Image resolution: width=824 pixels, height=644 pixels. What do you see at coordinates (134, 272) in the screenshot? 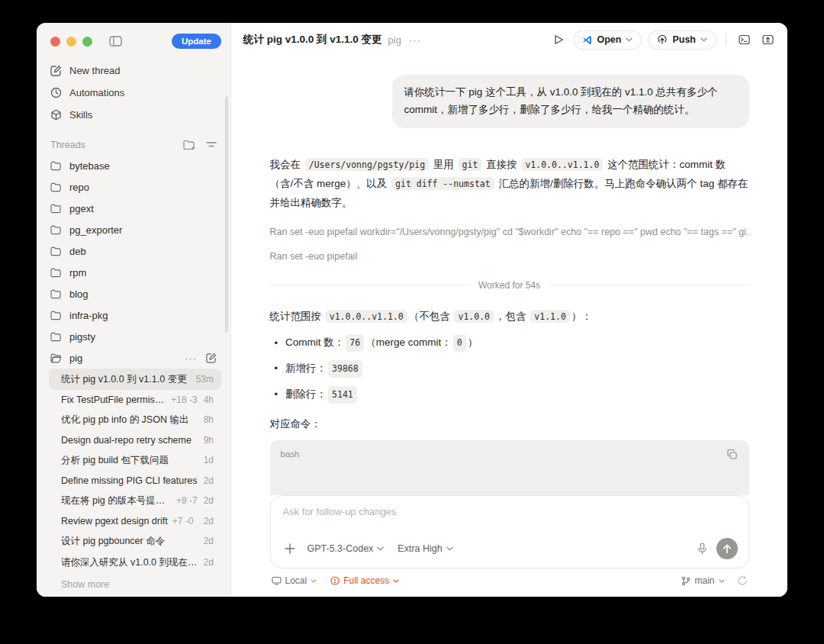
I see `folder-item: rpm` at bounding box center [134, 272].